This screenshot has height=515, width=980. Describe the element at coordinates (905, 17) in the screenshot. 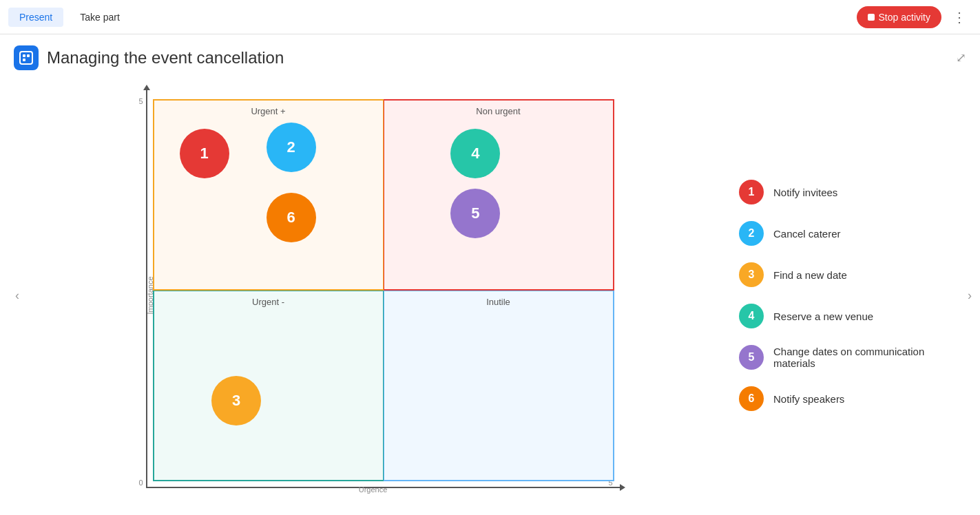

I see `stop-button-label: Stop activity` at that location.